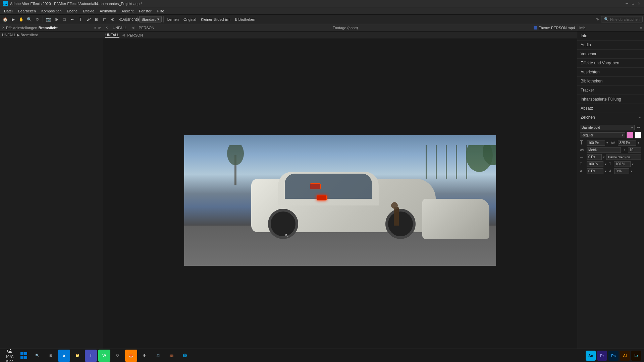  I want to click on taskbar-app-1: ⚙, so click(145, 356).